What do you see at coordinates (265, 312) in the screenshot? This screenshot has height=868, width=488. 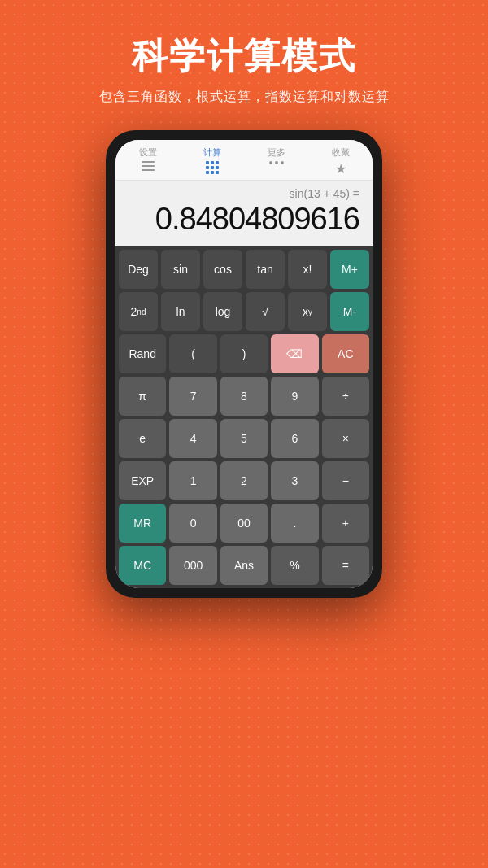 I see `btn-sqrt: √` at bounding box center [265, 312].